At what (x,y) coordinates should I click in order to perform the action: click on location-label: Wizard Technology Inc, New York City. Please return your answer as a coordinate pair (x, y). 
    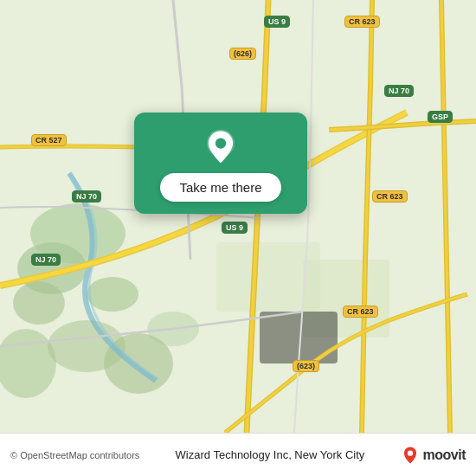
    Looking at the image, I should click on (270, 455).